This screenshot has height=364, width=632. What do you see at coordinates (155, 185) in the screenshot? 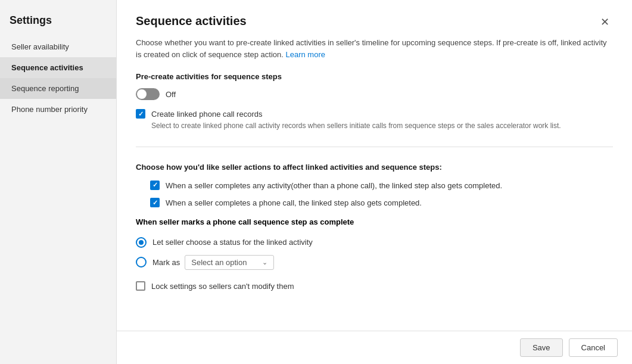
I see `checkmark-icon-2: ✓` at bounding box center [155, 185].